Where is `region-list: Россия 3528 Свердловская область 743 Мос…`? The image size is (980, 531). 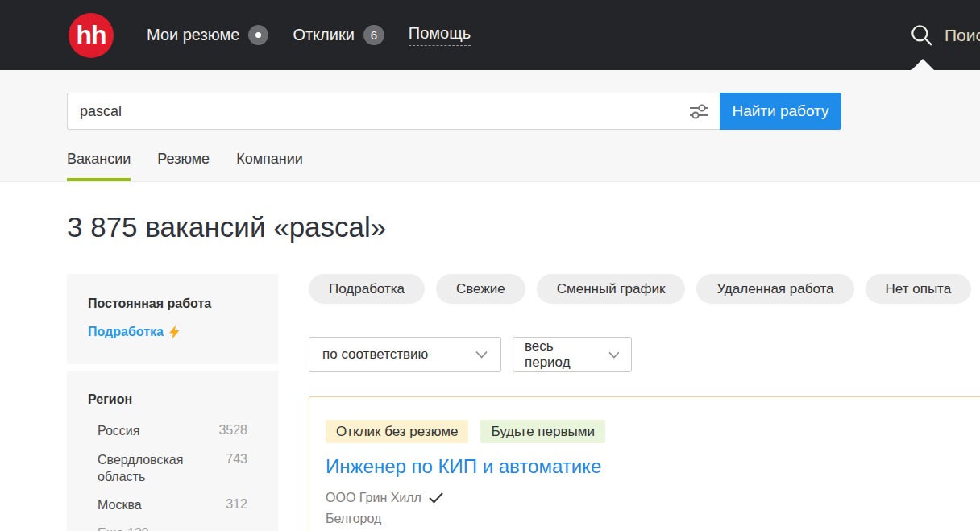
region-list: Россия 3528 Свердловская область 743 Мос… is located at coordinates (172, 469).